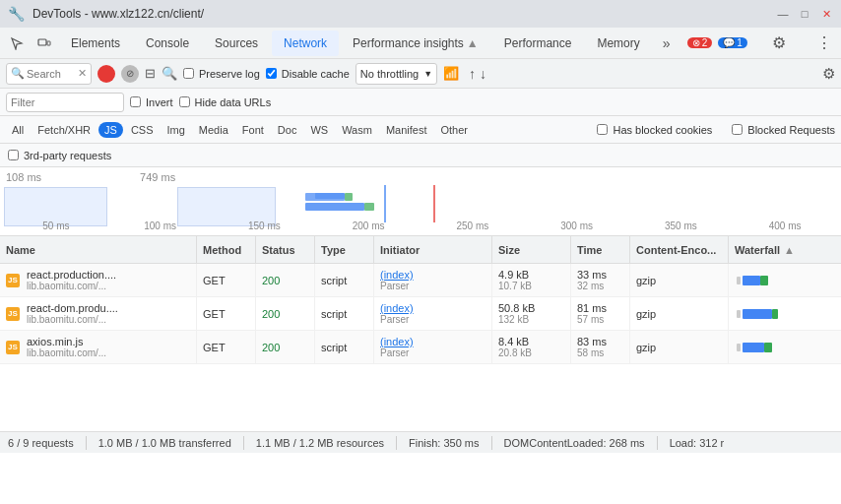 This screenshot has width=841, height=504. What do you see at coordinates (805, 14) in the screenshot?
I see `restore-button: □` at bounding box center [805, 14].